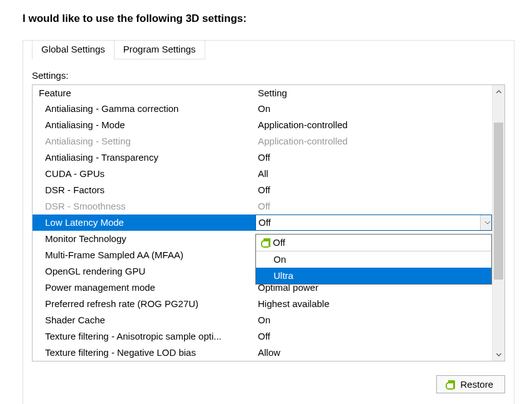 The width and height of the screenshot is (532, 404). What do you see at coordinates (374, 260) in the screenshot?
I see `dropdown-option-on: On` at bounding box center [374, 260].